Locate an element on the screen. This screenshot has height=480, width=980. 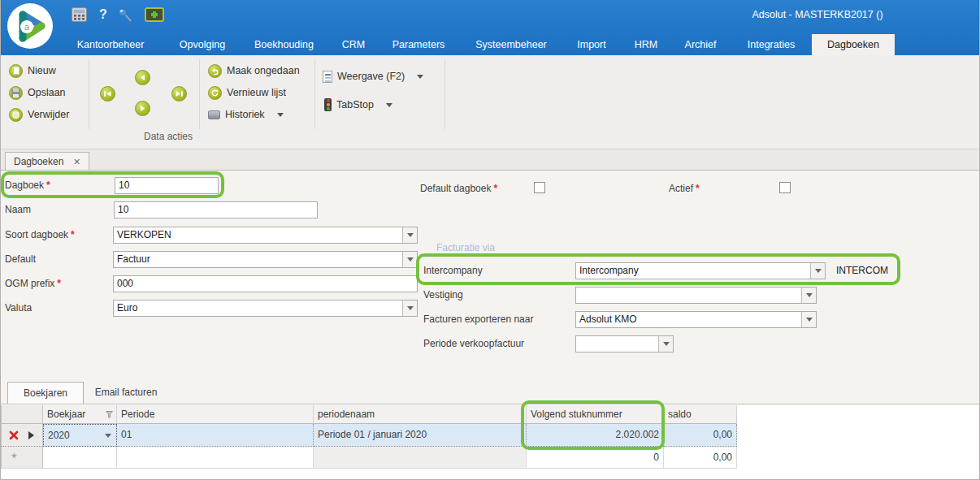
grid-newrow-boekjaar is located at coordinates (80, 458).